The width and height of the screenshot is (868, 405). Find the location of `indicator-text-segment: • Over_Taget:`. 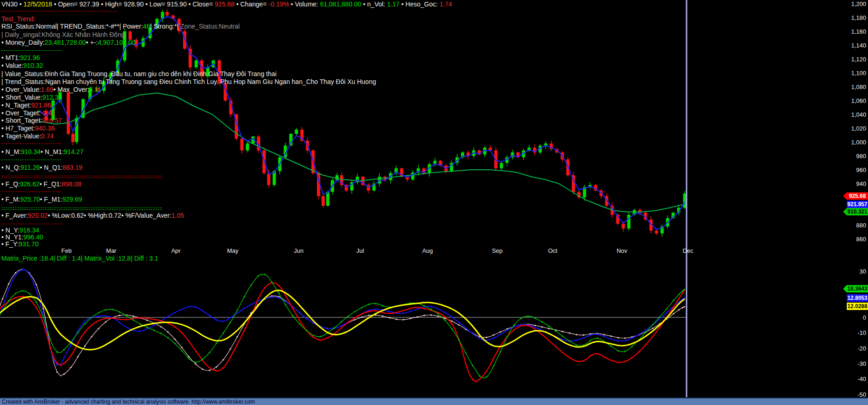

indicator-text-segment: • Over_Taget: is located at coordinates (21, 113).